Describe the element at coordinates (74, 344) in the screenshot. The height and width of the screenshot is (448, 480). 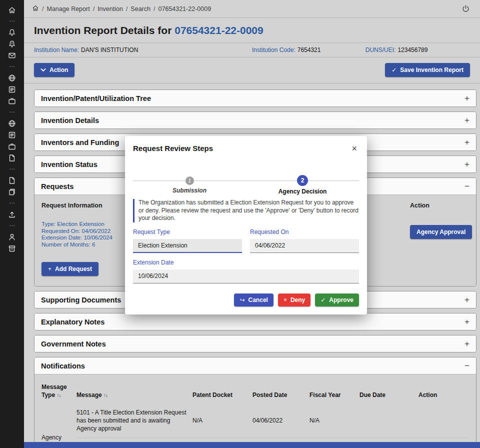
I see `section-title: Government Notes` at that location.